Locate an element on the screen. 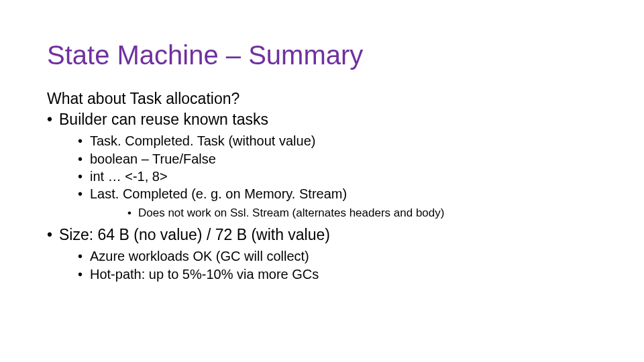  list-item: Azure workloads OK (GC will collect) is located at coordinates (337, 256).